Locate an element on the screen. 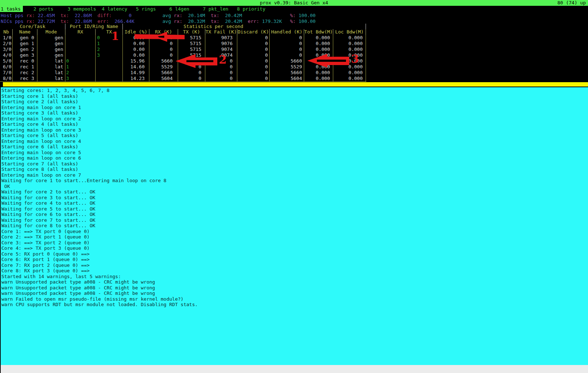 The height and width of the screenshot is (373, 588). log-line: Core 3: ==> TX port 2 (queue 0) is located at coordinates (294, 243).